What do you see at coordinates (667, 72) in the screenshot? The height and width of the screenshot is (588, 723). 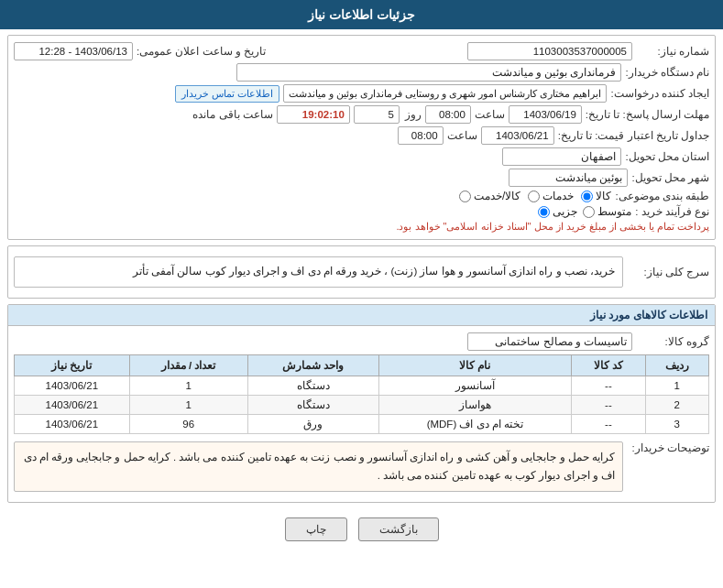 I see `nam-dastgah-label: نام دستگاه خریدار:` at bounding box center [667, 72].